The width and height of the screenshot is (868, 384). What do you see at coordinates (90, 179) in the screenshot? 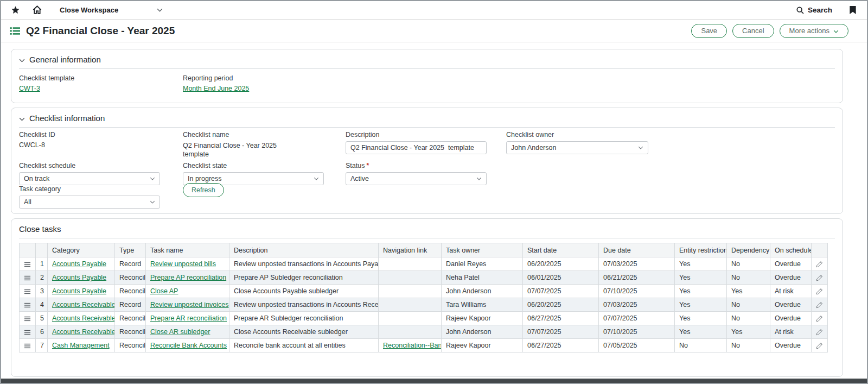
I see `checklist-schedule-select: On track` at bounding box center [90, 179].